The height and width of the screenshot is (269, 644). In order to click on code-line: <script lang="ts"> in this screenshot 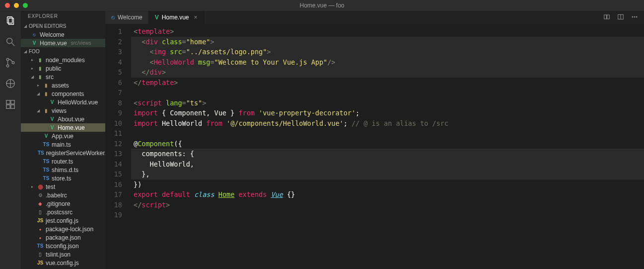, I will do `click(387, 103)`.